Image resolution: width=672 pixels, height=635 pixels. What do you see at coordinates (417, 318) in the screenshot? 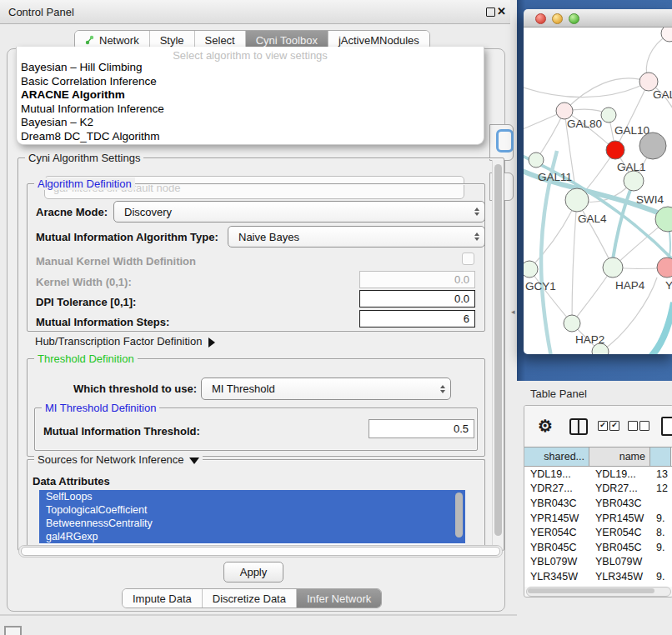
I see `mi-steps-field: 6` at bounding box center [417, 318].